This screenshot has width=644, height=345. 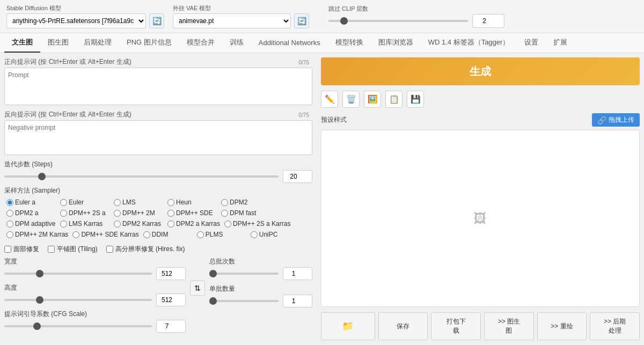 I want to click on sampler-dpmadaptive: DPM adaptive, so click(x=31, y=224).